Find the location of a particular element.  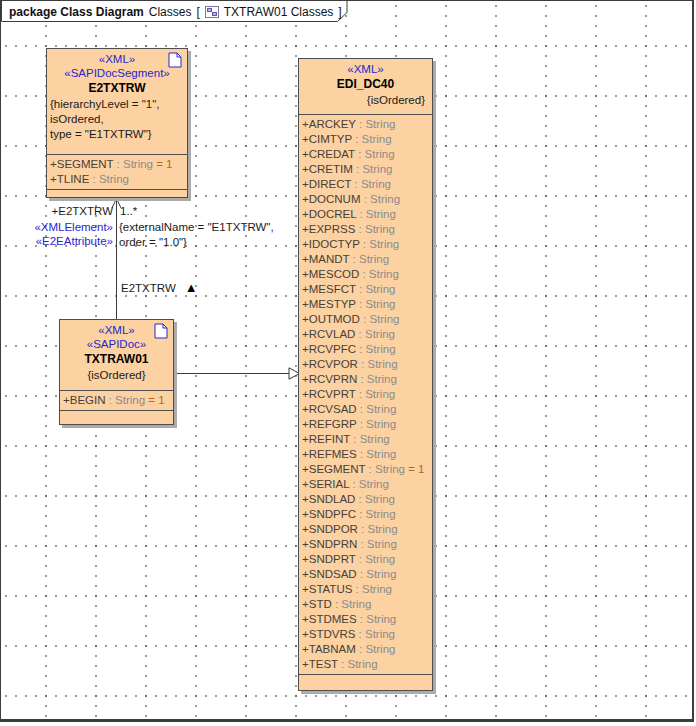

association-role-label: +E2TXTRW is located at coordinates (72, 211).